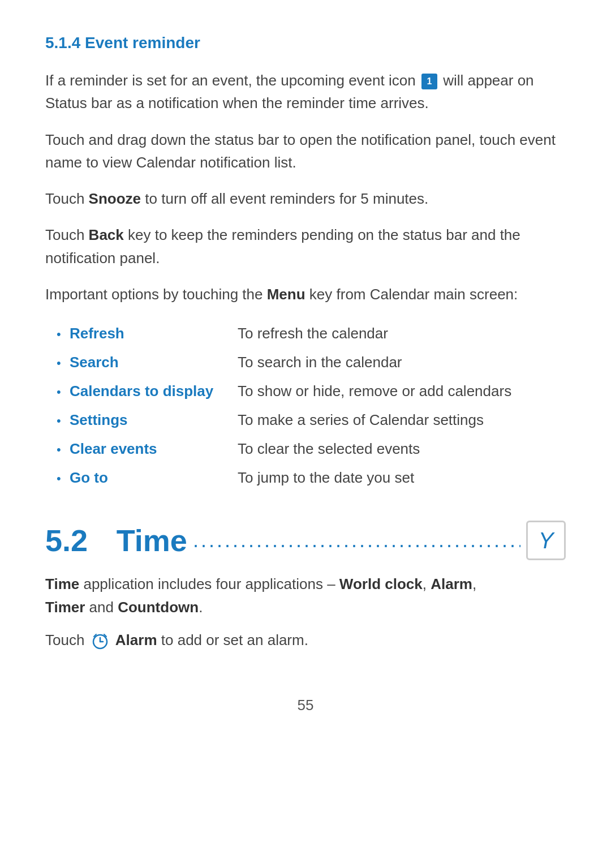 Image resolution: width=611 pixels, height=868 pixels. What do you see at coordinates (65, 607) in the screenshot?
I see `timer-label: Timer` at bounding box center [65, 607].